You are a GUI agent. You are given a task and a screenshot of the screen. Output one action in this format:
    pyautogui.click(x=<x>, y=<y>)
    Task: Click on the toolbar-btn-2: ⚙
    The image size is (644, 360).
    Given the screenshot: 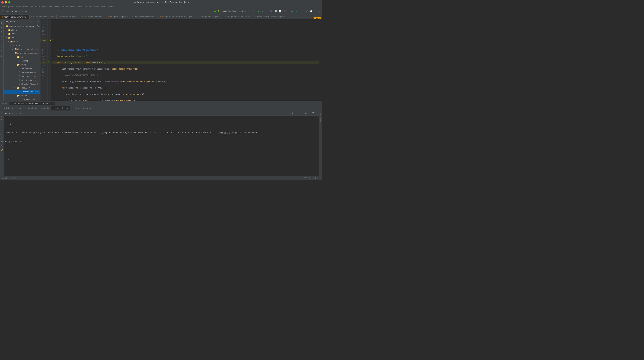 What is the action you would take?
    pyautogui.click(x=16, y=11)
    